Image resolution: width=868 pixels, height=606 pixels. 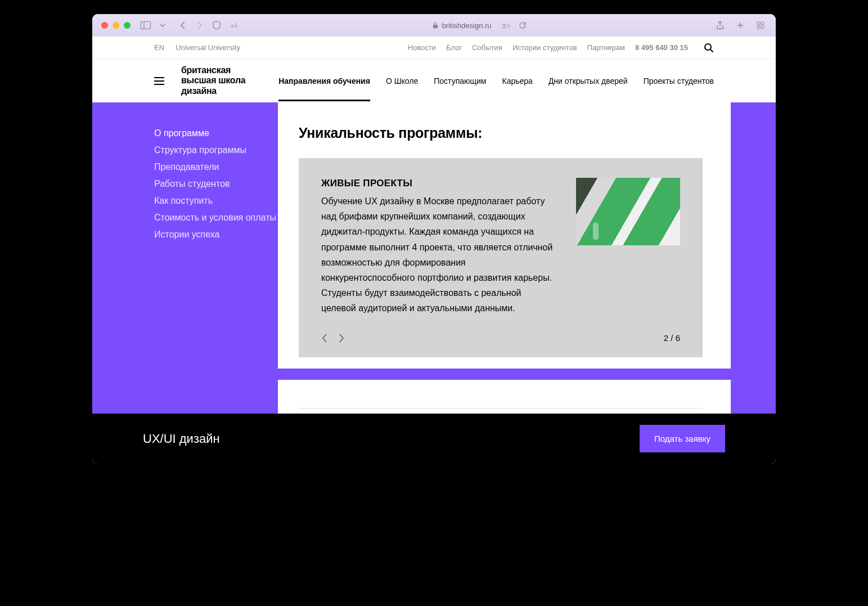 What do you see at coordinates (216, 184) in the screenshot?
I see `sidemenu-item-works: Работы студентов` at bounding box center [216, 184].